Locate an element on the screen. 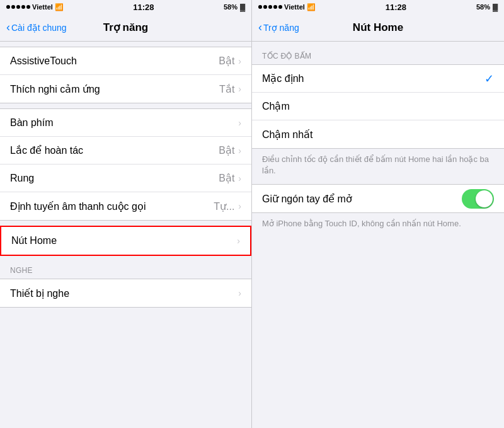 Image resolution: width=504 pixels, height=428 pixels. list-group-nuthome: Nút Home › is located at coordinates (126, 241).